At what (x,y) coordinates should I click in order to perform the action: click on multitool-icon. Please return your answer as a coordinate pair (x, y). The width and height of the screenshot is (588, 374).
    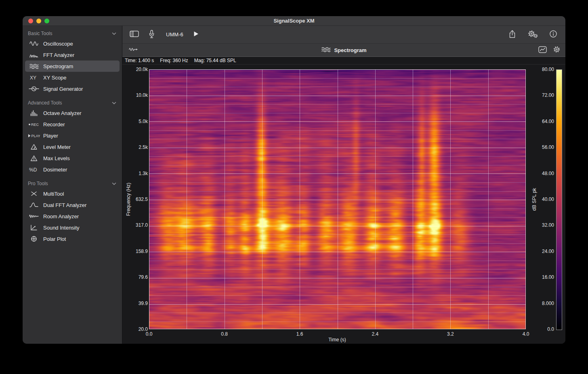
    Looking at the image, I should click on (34, 194).